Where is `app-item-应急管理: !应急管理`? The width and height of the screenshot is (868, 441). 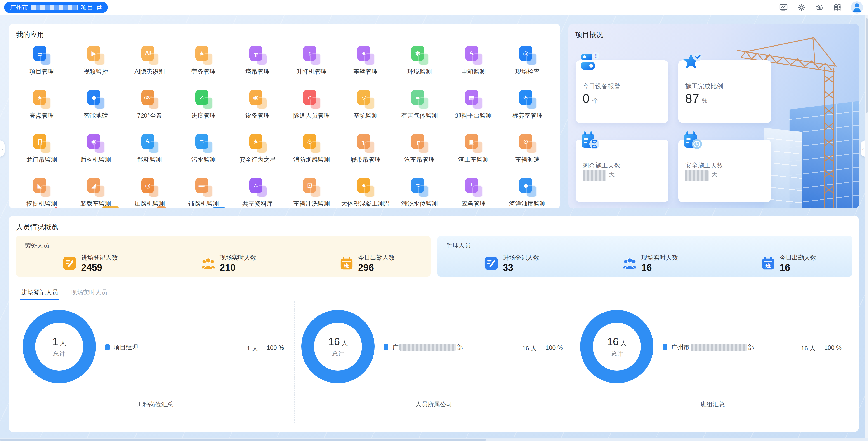
app-item-应急管理: !应急管理 is located at coordinates (473, 192).